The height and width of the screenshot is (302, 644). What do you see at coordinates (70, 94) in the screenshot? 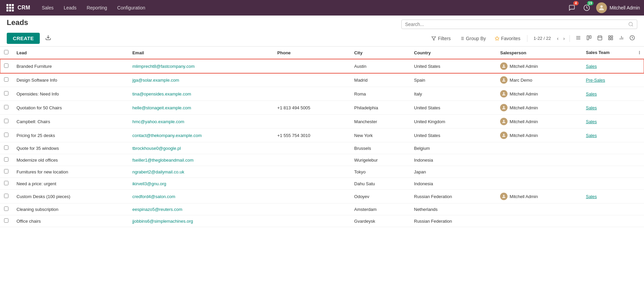
I see `cell-lead-name: Opensides: Need Info` at bounding box center [70, 94].